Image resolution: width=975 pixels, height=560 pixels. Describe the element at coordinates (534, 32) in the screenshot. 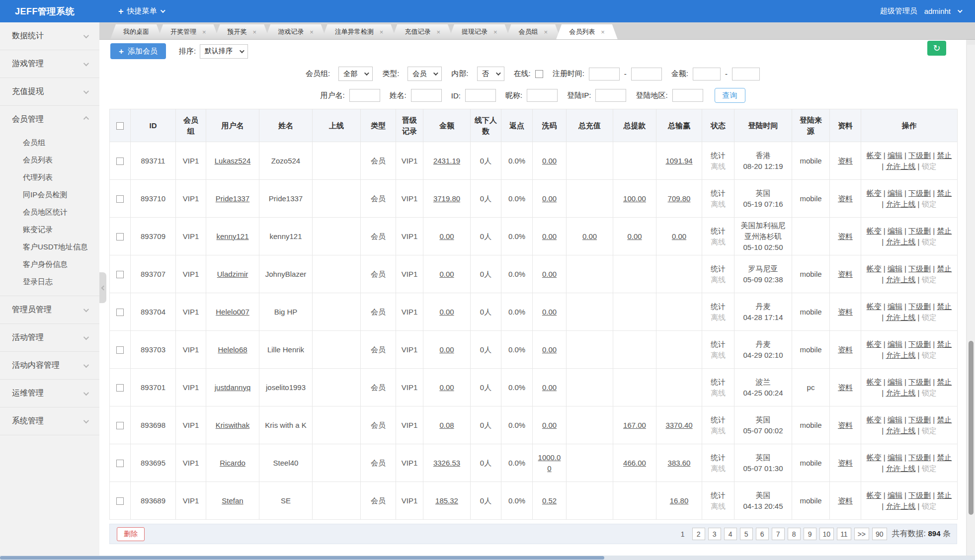

I see `tab: 会员组×` at that location.